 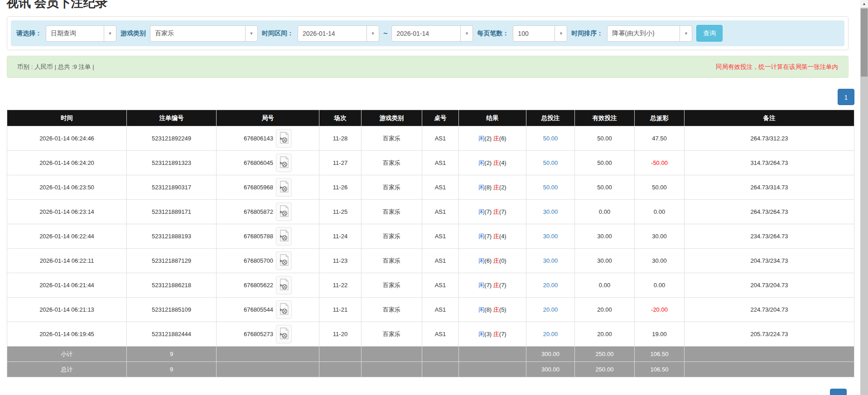 What do you see at coordinates (481, 139) in the screenshot?
I see `player-result-label: 闲` at bounding box center [481, 139].